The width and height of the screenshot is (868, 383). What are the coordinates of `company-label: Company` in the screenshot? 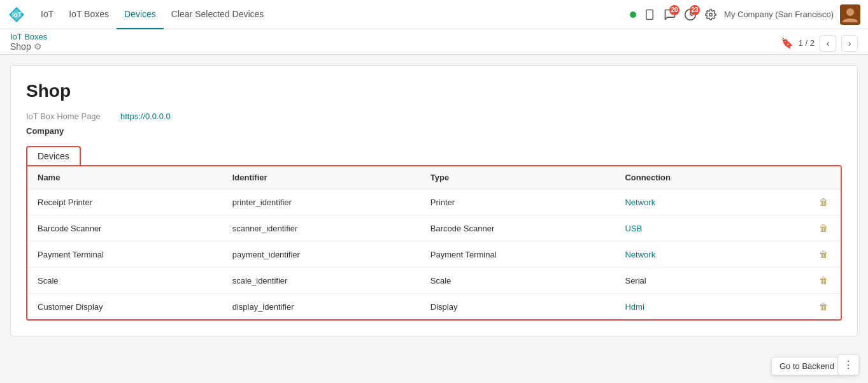 It's located at (45, 131).